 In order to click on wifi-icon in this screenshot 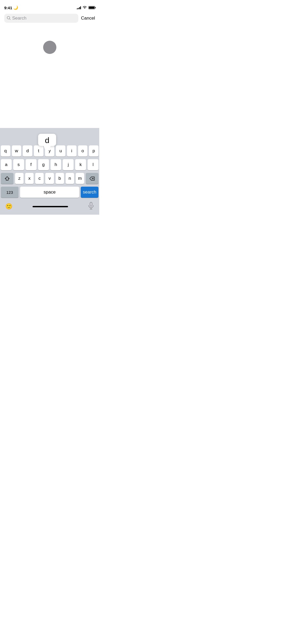, I will do `click(85, 8)`.